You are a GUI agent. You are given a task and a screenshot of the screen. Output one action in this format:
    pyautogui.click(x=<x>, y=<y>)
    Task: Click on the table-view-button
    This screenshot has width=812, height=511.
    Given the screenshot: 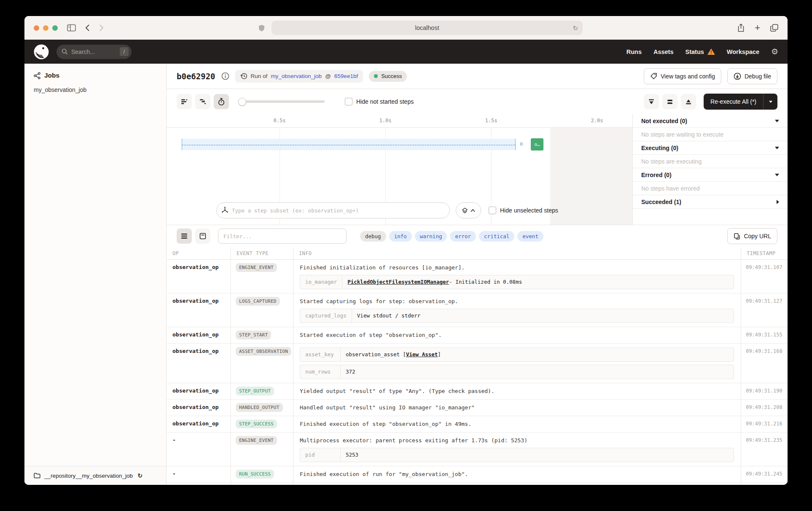 What is the action you would take?
    pyautogui.click(x=184, y=236)
    